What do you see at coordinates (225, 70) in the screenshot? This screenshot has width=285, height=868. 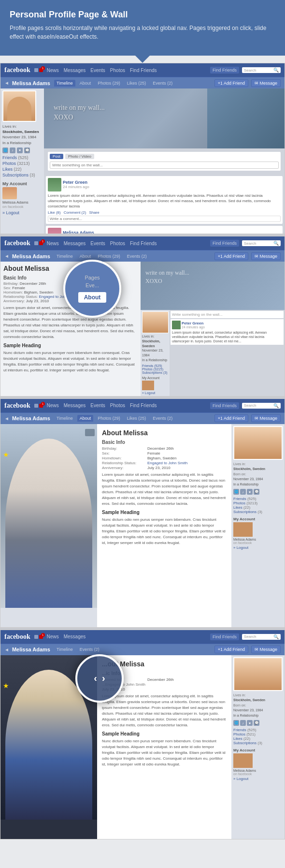 I see `find-friends-btn-1: Find Friends` at bounding box center [225, 70].